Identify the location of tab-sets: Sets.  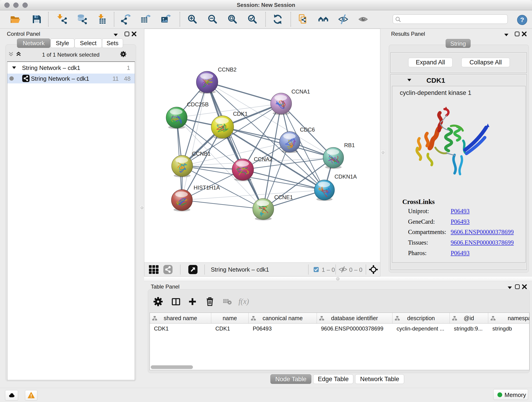
(113, 43).